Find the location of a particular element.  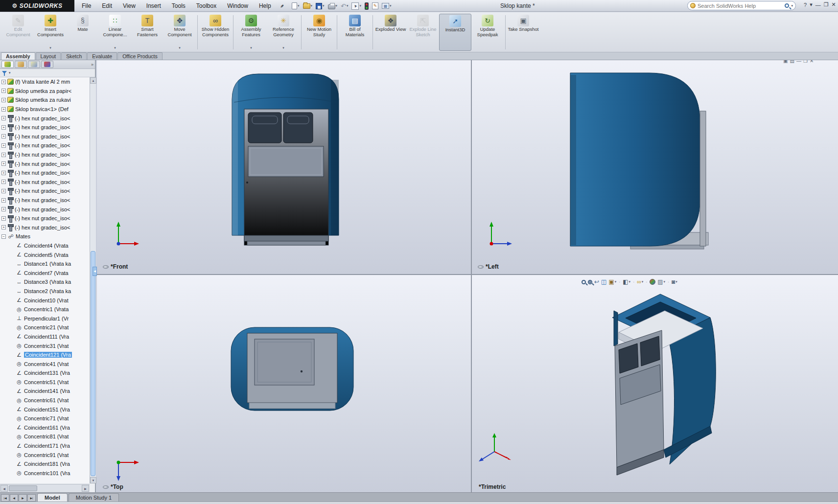

viewport-layout-button: ▣ is located at coordinates (785, 62).